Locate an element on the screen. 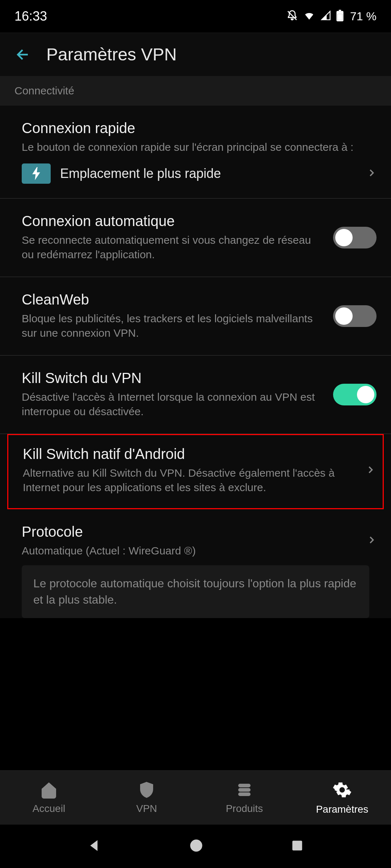  killswitch-toggle is located at coordinates (355, 395).